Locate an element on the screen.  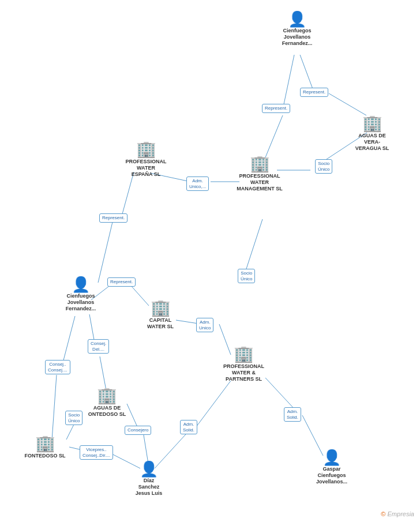
diaz-sanchez-node: 👤 DíazSanchezJesus Luis is located at coordinates (149, 479).